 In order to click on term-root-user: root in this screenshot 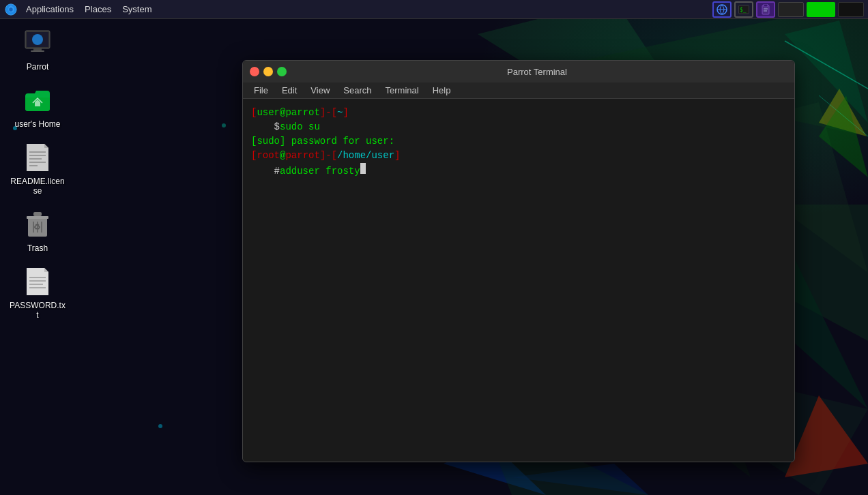, I will do `click(268, 155)`.